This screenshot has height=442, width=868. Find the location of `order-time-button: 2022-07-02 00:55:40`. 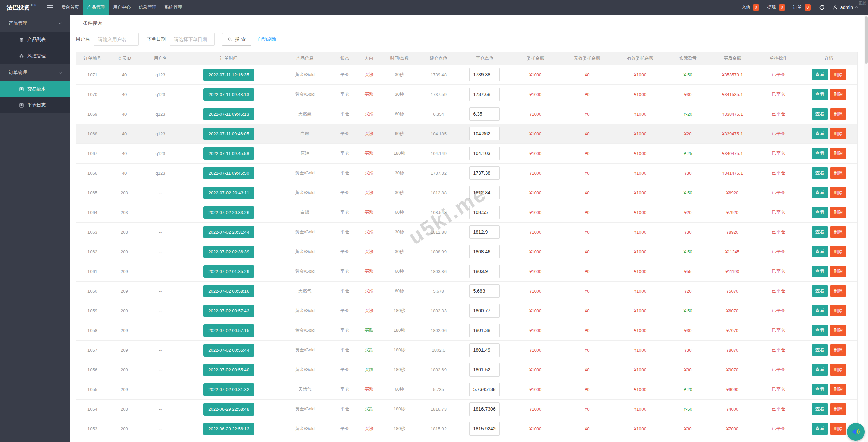

order-time-button: 2022-07-02 00:55:40 is located at coordinates (229, 370).